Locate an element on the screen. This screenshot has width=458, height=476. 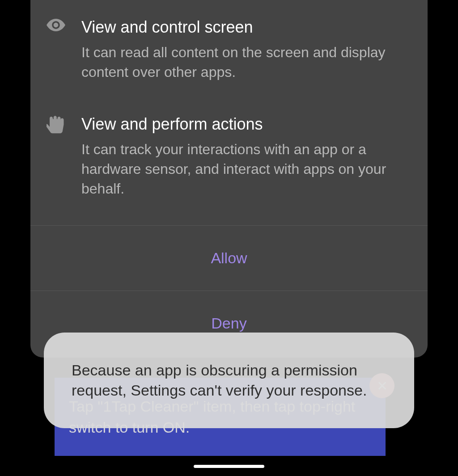
allow-button: Allow is located at coordinates (229, 258).